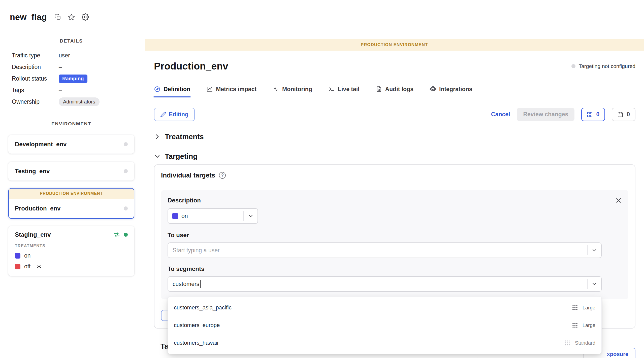 This screenshot has width=644, height=358. What do you see at coordinates (500, 114) in the screenshot?
I see `cancel-button: Cancel` at bounding box center [500, 114].